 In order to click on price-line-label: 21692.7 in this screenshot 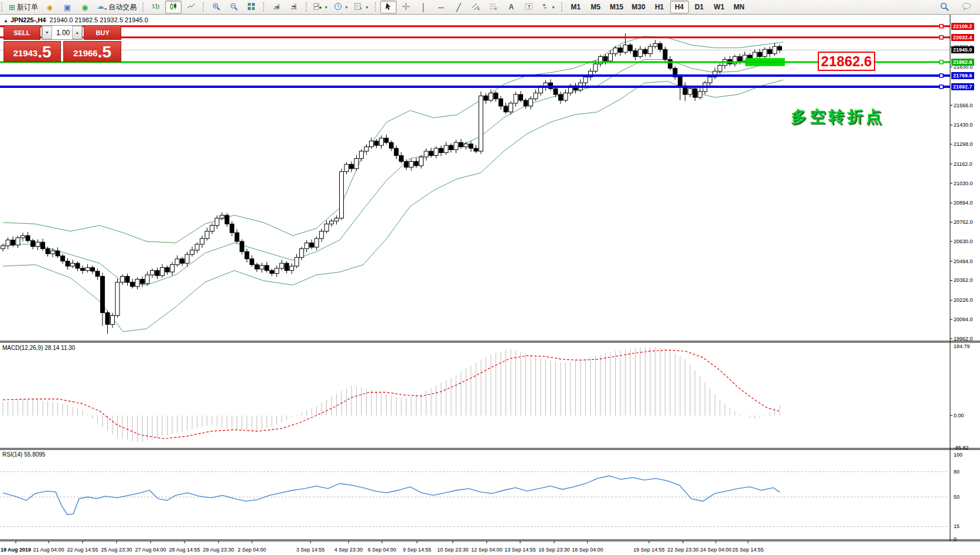, I will do `click(963, 87)`.